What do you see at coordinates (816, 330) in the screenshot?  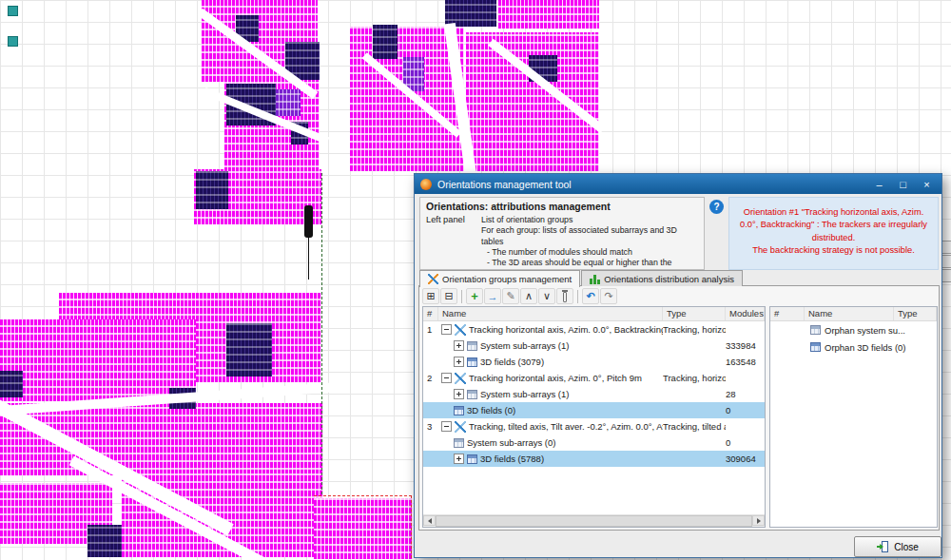 I see `orphan-row-icon` at bounding box center [816, 330].